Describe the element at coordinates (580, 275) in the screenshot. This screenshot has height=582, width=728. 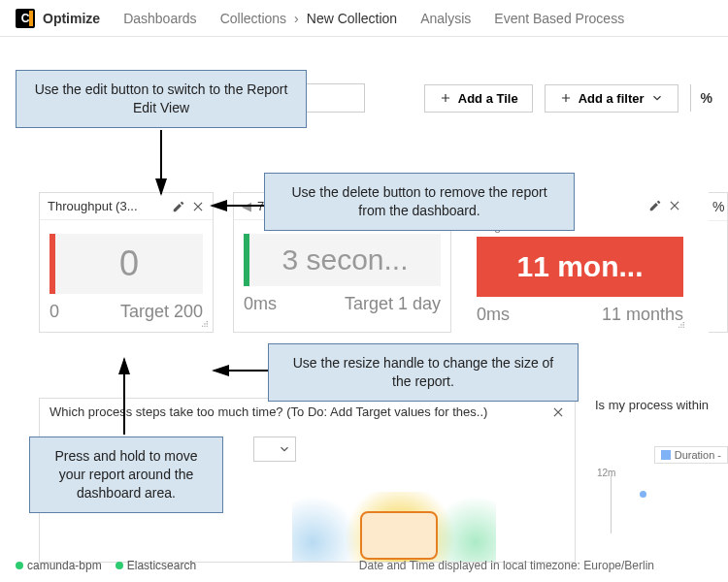
I see `card-body: Target < 1wk 11 mon... 0ms 11 months` at that location.